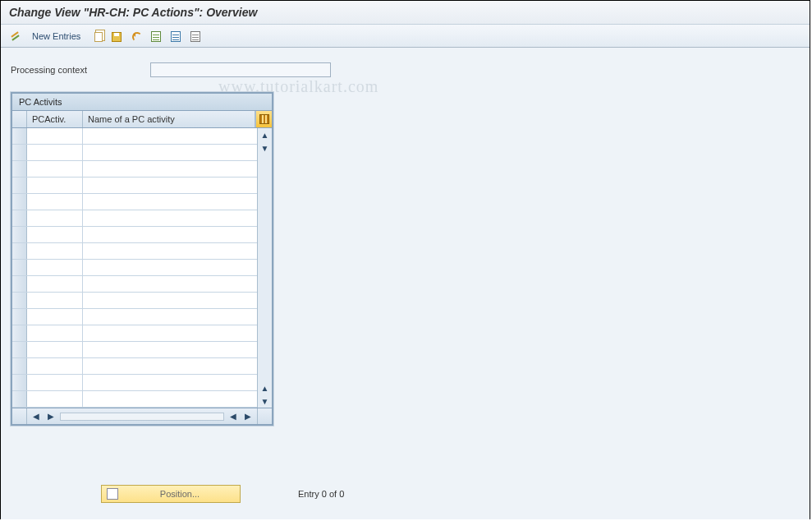 The image size is (812, 521). Describe the element at coordinates (406, 498) in the screenshot. I see `bottom-bar: Position... Entry 0 of 0` at that location.